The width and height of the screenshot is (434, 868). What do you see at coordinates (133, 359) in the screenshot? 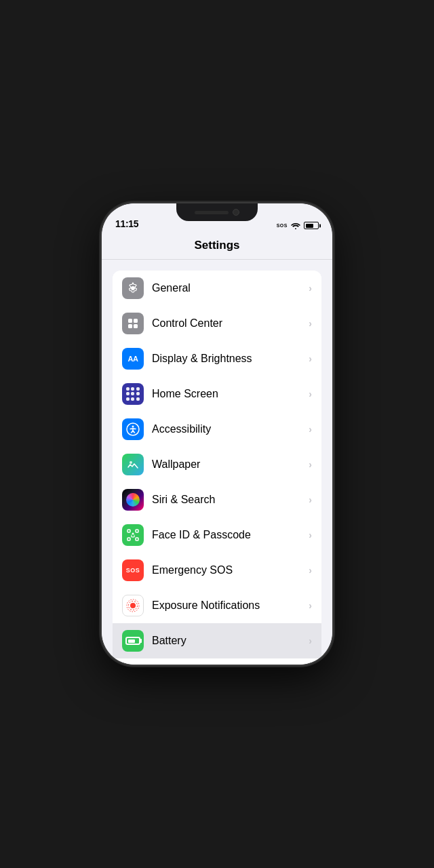
I see `display-icon: AA` at bounding box center [133, 359].